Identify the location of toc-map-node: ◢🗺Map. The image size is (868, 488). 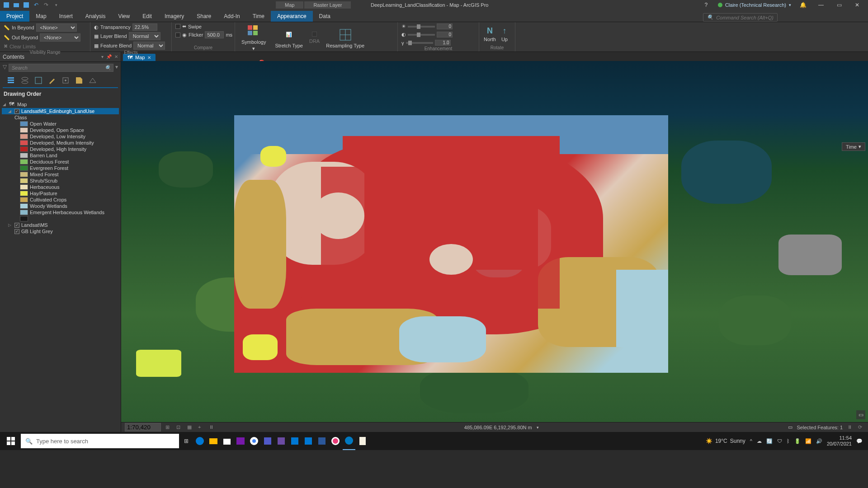
(61, 104).